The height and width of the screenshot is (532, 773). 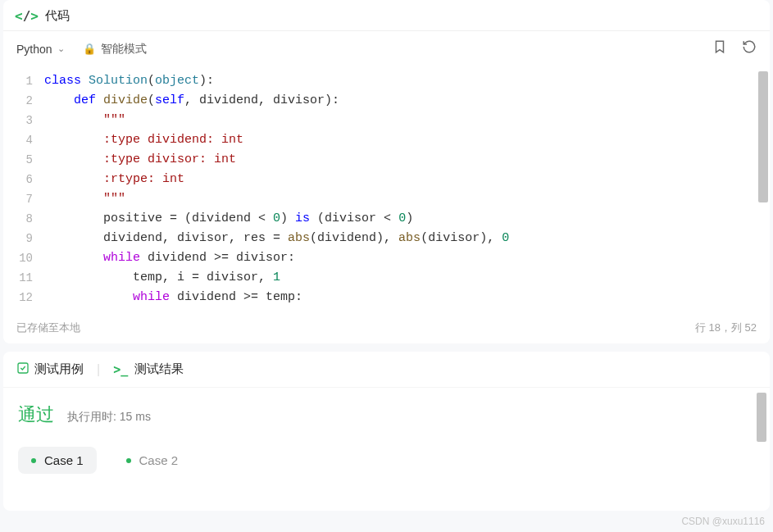 I want to click on tab-testcase-label: 测试用例, so click(x=59, y=369).